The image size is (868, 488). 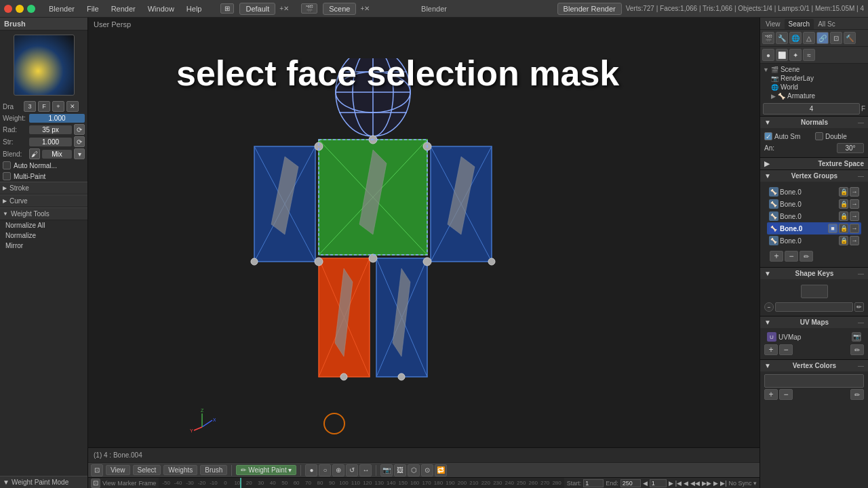 What do you see at coordinates (73, 106) in the screenshot?
I see `brush-x-btn: ✕` at bounding box center [73, 106].